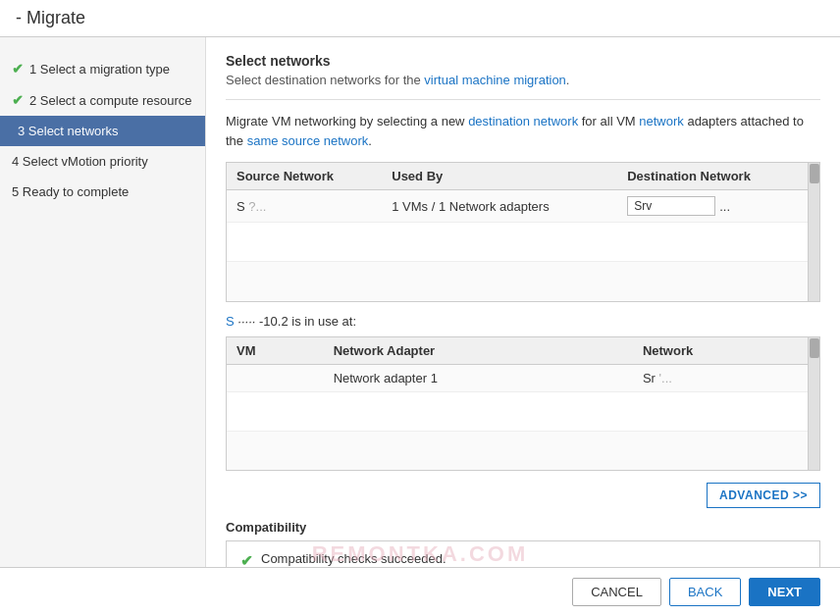  I want to click on compatibility-label: Compatibility, so click(523, 528).